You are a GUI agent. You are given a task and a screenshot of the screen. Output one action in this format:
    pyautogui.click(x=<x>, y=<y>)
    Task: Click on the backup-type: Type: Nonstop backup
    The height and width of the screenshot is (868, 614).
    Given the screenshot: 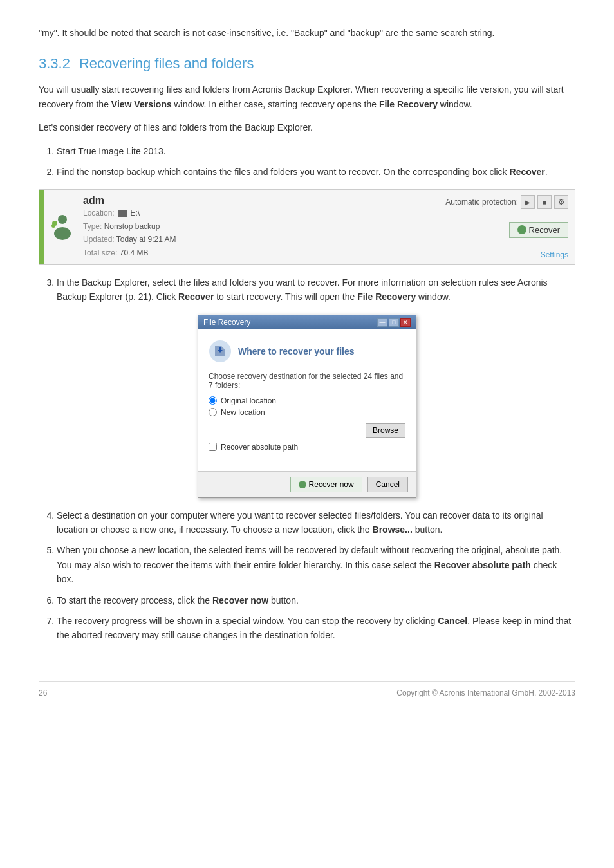 What is the action you would take?
    pyautogui.click(x=260, y=226)
    